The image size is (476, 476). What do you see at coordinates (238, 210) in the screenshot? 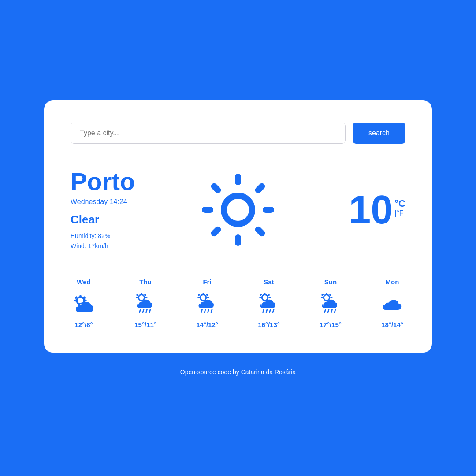
I see `sun-icon` at bounding box center [238, 210].